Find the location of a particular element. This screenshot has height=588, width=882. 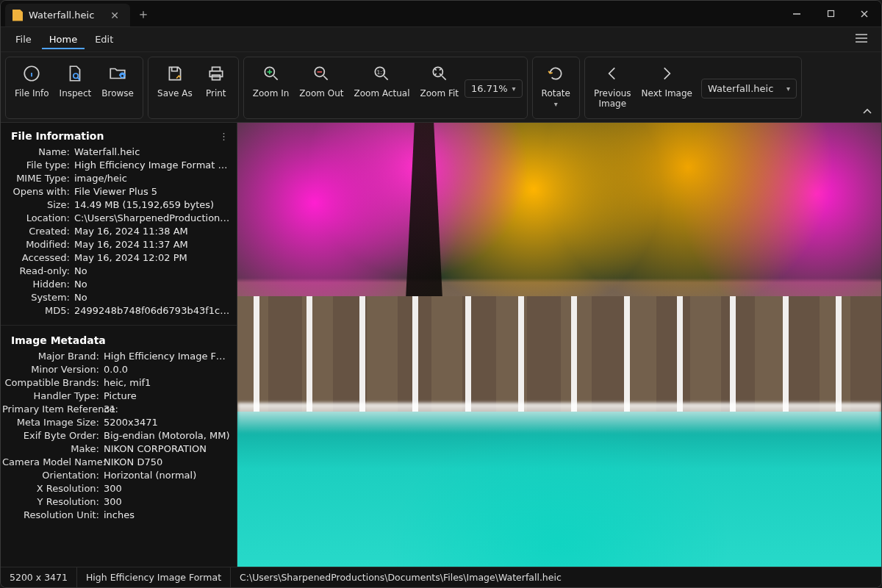

file-selector-value: Waterfall.heic is located at coordinates (741, 88).